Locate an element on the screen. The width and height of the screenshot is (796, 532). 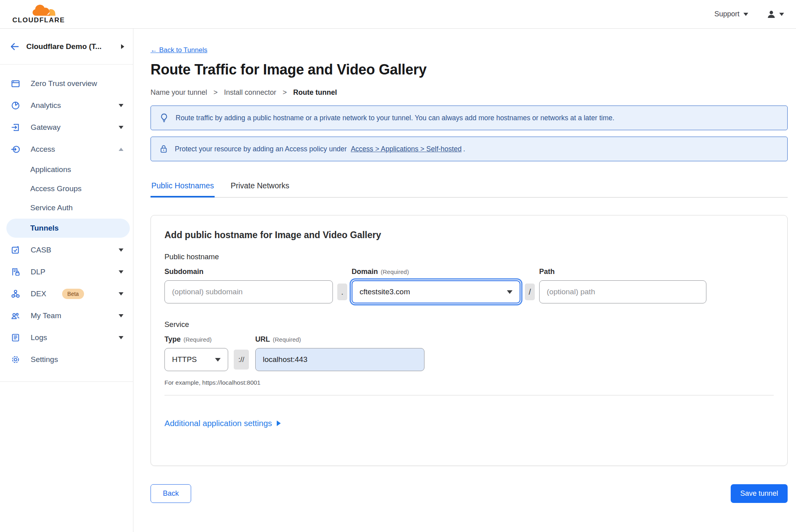
casb-icon is located at coordinates (16, 250).